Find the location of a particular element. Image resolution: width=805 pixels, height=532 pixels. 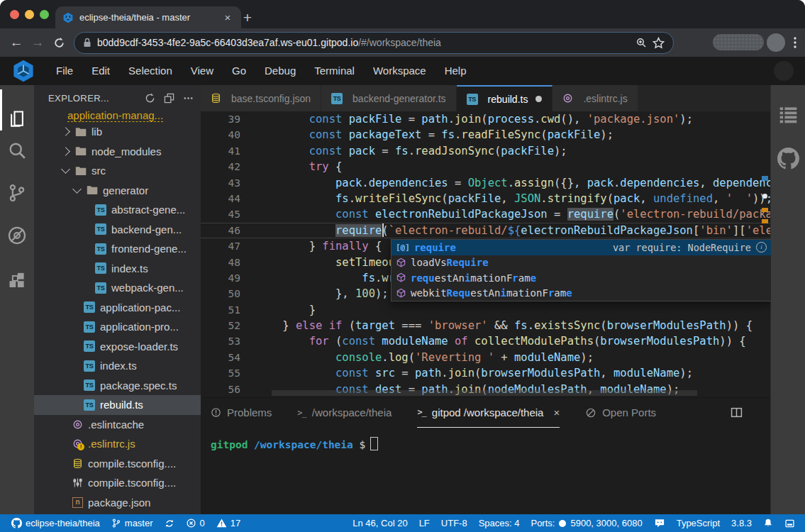

branch-icon is located at coordinates (116, 523).